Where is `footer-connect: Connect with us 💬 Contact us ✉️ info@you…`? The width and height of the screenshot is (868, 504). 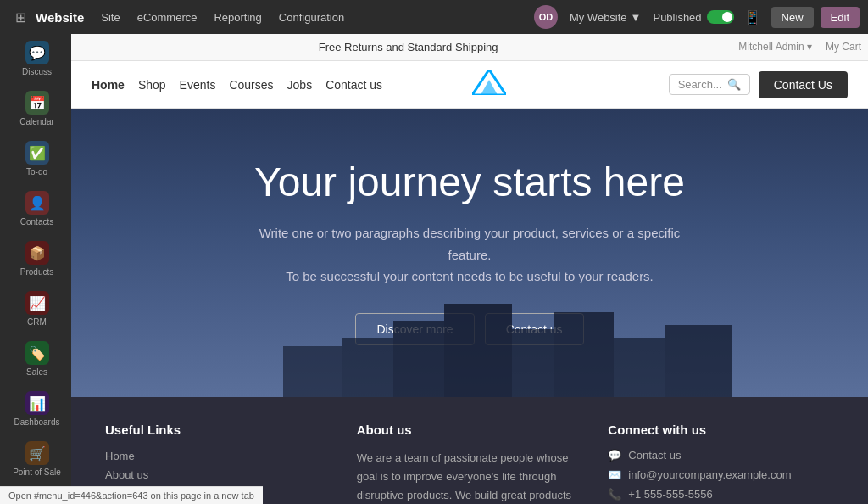
footer-connect: Connect with us 💬 Contact us ✉️ info@you… is located at coordinates (721, 463).